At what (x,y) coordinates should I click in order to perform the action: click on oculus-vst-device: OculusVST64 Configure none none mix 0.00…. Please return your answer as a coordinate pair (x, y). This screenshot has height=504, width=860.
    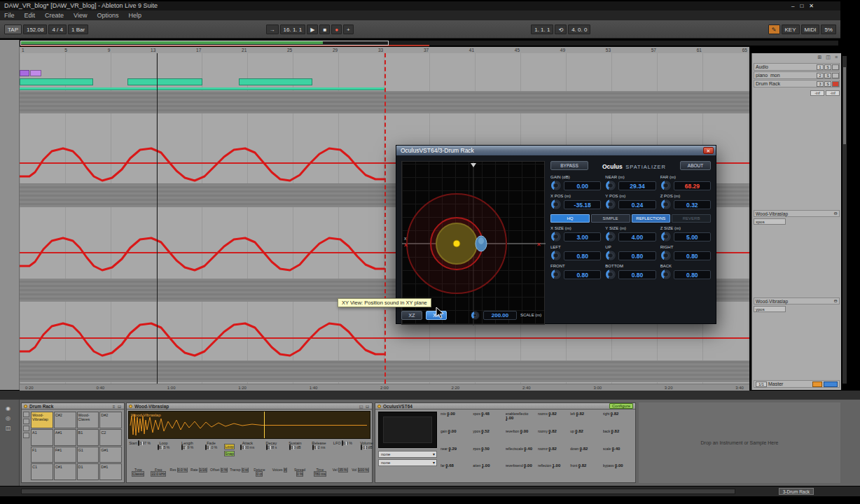
    Looking at the image, I should click on (506, 442).